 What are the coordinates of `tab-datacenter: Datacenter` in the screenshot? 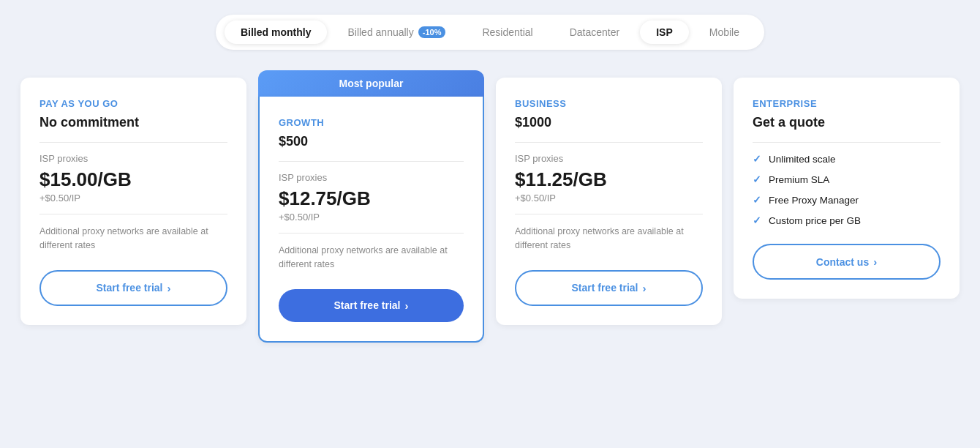 It's located at (595, 32).